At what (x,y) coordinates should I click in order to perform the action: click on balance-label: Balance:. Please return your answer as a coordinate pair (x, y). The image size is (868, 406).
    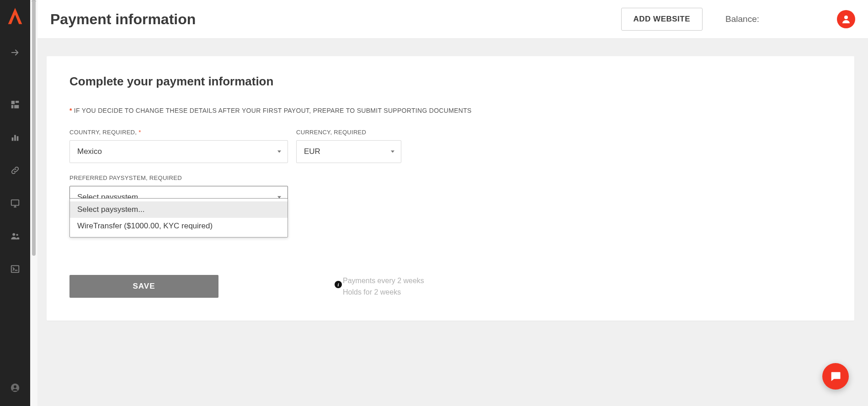
    Looking at the image, I should click on (742, 19).